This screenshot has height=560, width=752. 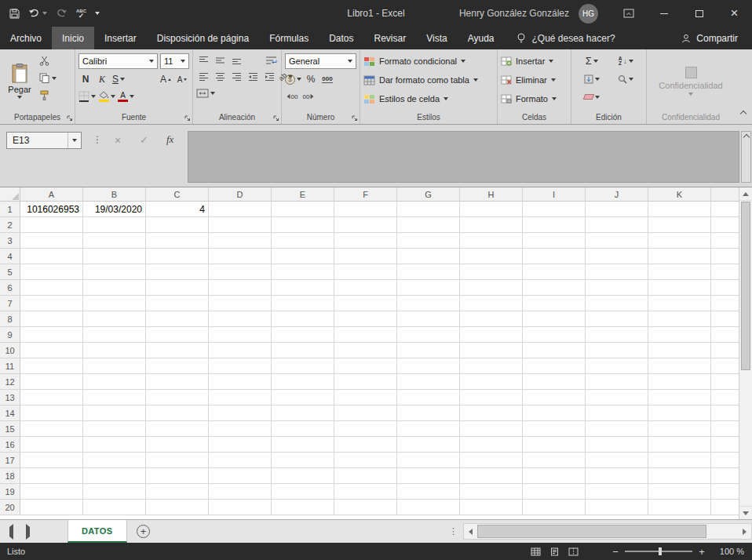 What do you see at coordinates (303, 429) in the screenshot?
I see `cell-E15` at bounding box center [303, 429].